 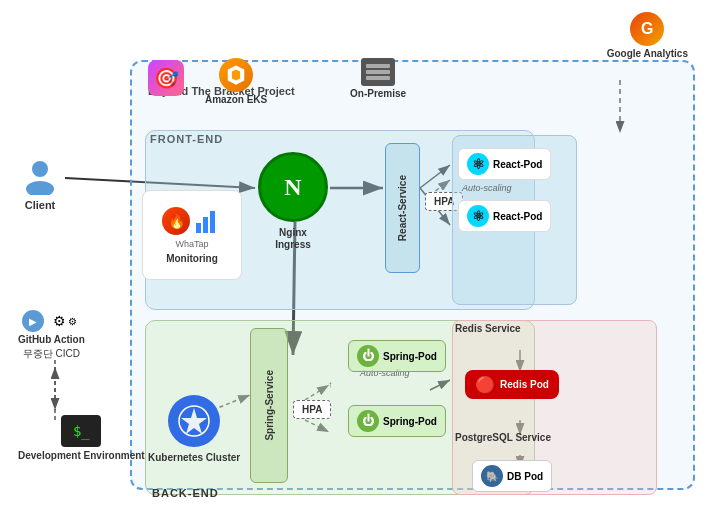 I want to click on chart-icon, so click(x=208, y=221).